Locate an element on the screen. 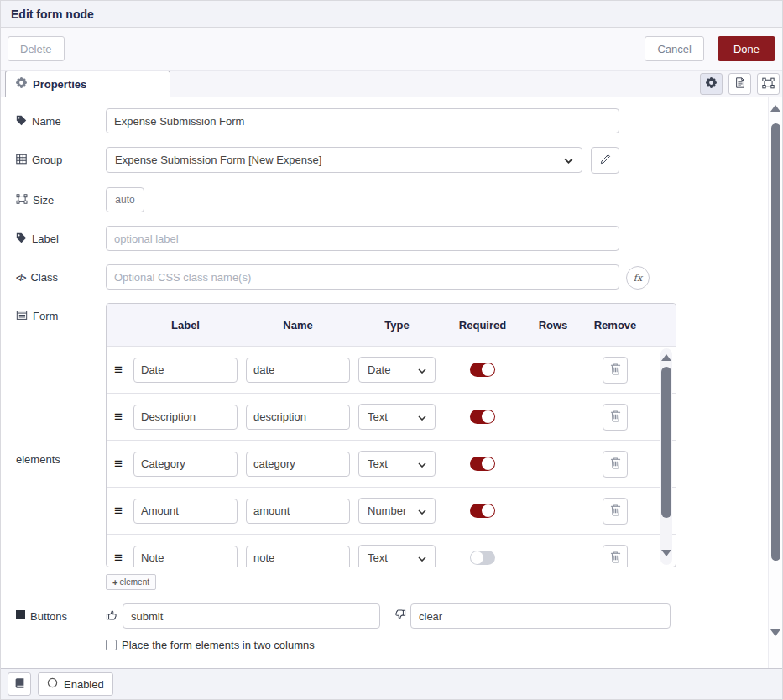 The image size is (783, 700). tab-appearance-icon-button is located at coordinates (769, 84).